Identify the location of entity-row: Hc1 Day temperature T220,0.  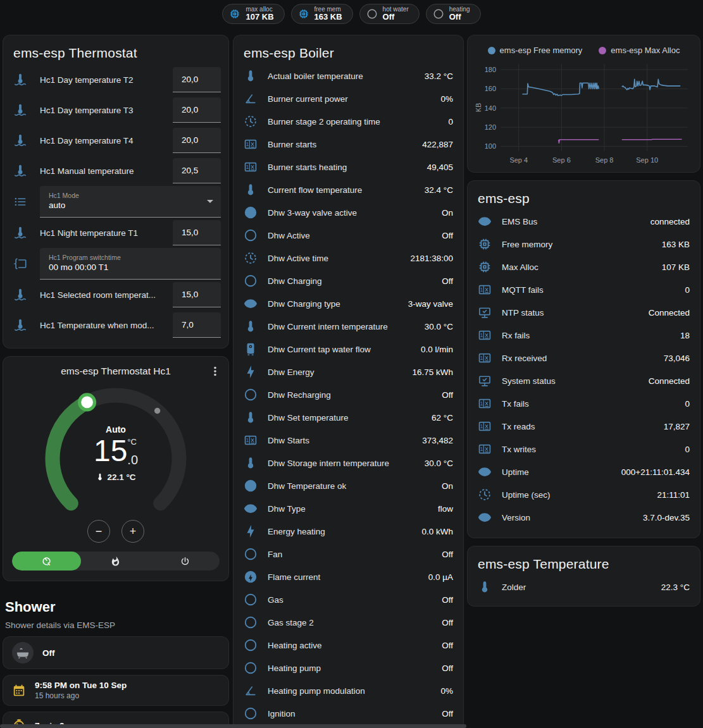
(116, 80).